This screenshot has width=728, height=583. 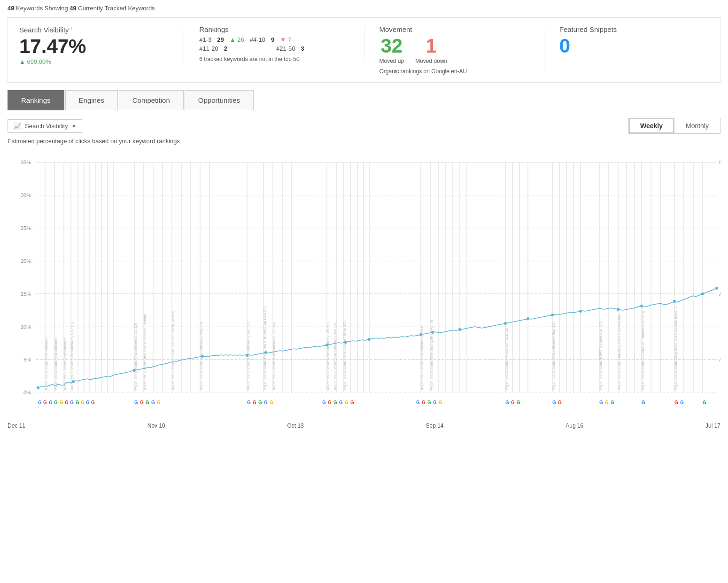 What do you see at coordinates (27, 360) in the screenshot?
I see `svg-text: 5%` at bounding box center [27, 360].